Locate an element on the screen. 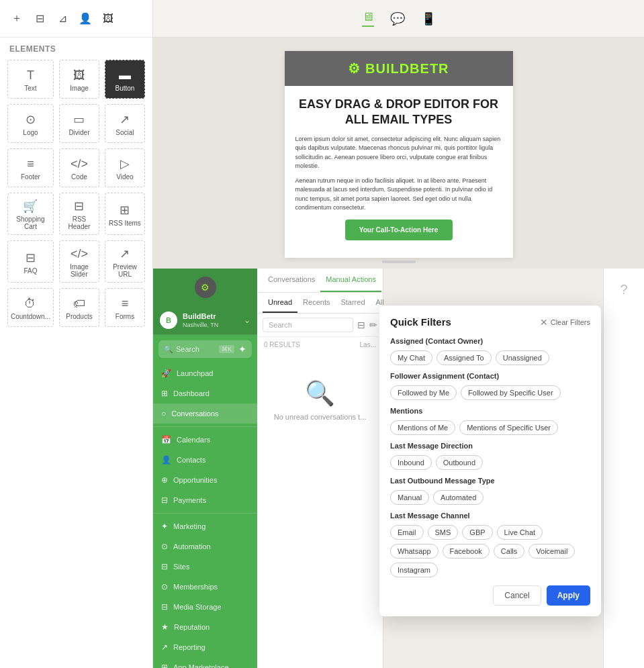  tab-conversations-active: Manual Actions is located at coordinates (351, 281).